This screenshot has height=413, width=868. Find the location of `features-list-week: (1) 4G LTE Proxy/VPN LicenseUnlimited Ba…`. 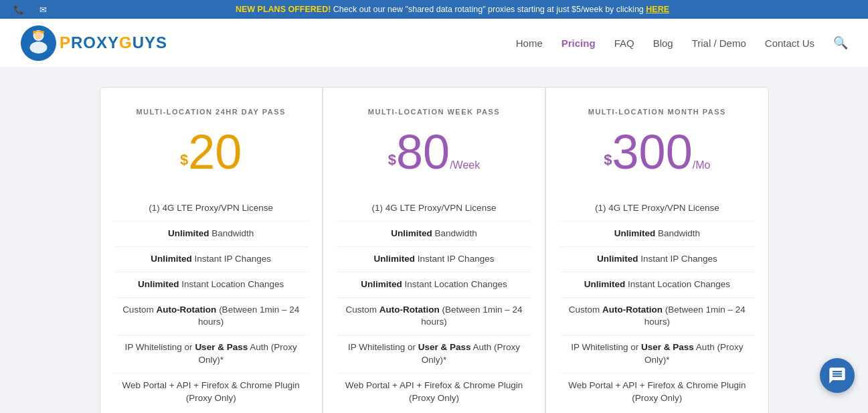

features-list-week: (1) 4G LTE Proxy/VPN LicenseUnlimited Ba… is located at coordinates (434, 304).